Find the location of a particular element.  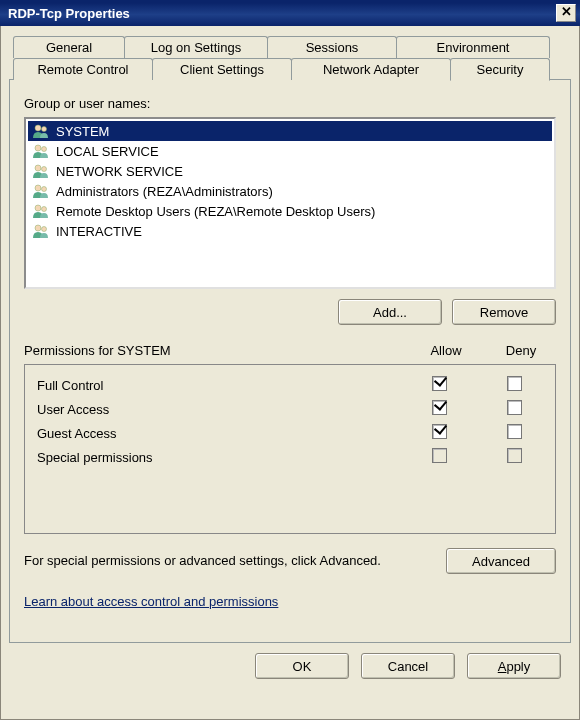

permission-name: Special permissions is located at coordinates (218, 458).